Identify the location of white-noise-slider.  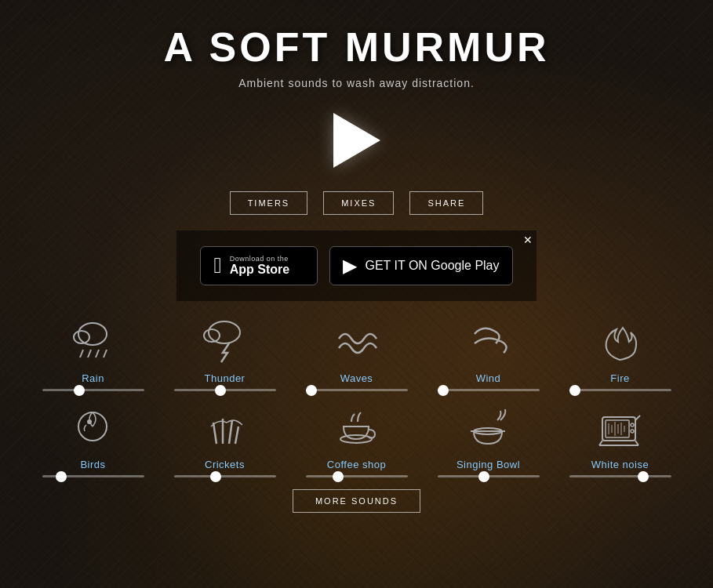
(620, 477).